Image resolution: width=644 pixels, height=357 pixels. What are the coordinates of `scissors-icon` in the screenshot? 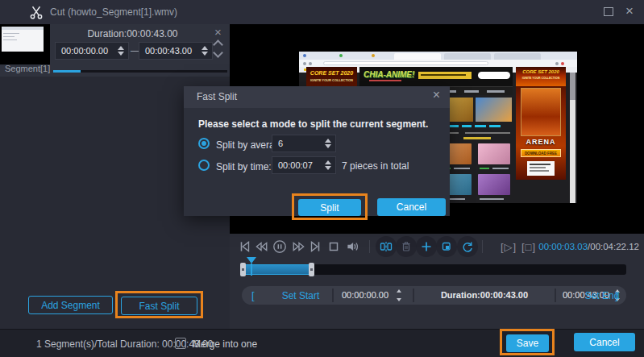 It's located at (36, 12).